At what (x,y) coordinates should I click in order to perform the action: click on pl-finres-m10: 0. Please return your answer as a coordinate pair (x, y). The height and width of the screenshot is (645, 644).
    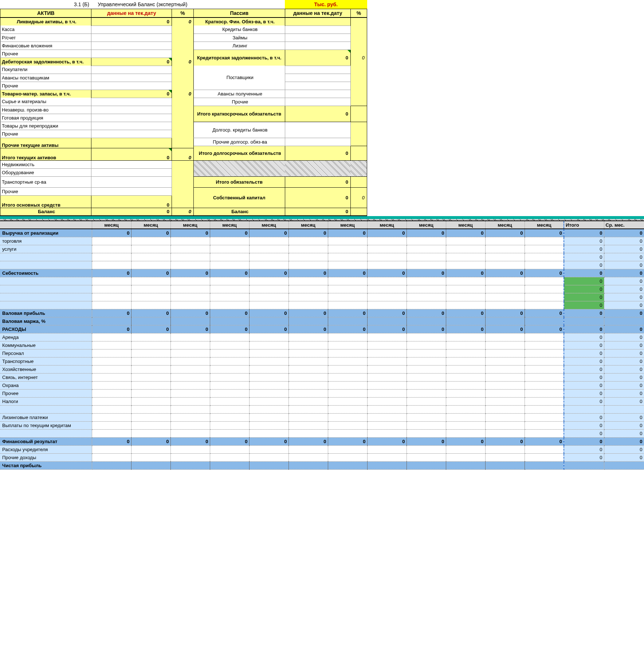
    Looking at the image, I should click on (505, 441).